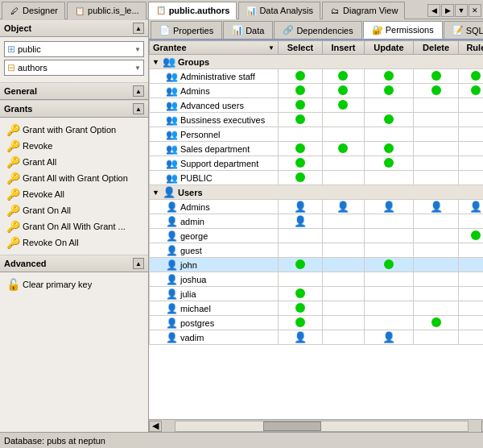 This screenshot has height=448, width=483. I want to click on grant-all-with-option-icon: 🔑, so click(13, 178).